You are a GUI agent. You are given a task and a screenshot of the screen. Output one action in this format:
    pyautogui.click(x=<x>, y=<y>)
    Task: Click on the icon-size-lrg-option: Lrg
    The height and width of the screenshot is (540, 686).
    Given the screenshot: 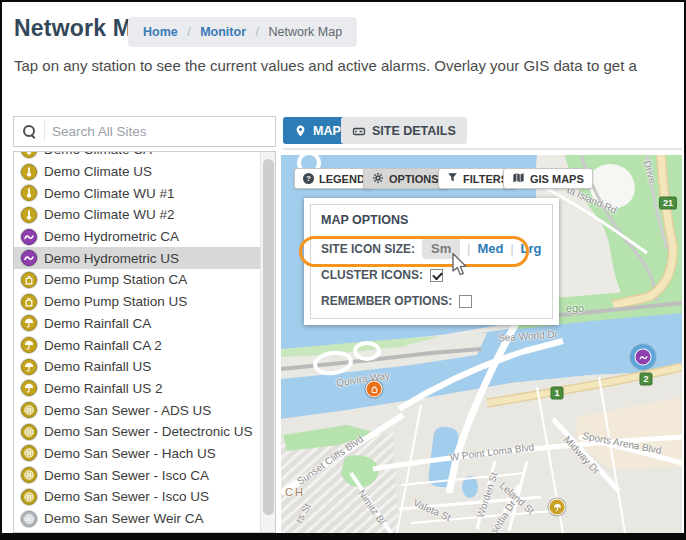 What is the action you would take?
    pyautogui.click(x=532, y=248)
    